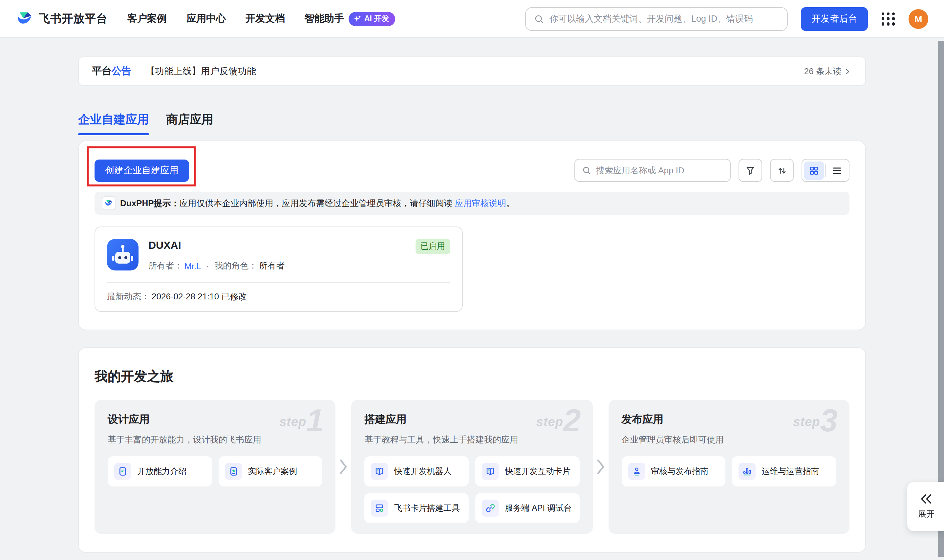  I want to click on list-view-button, so click(837, 171).